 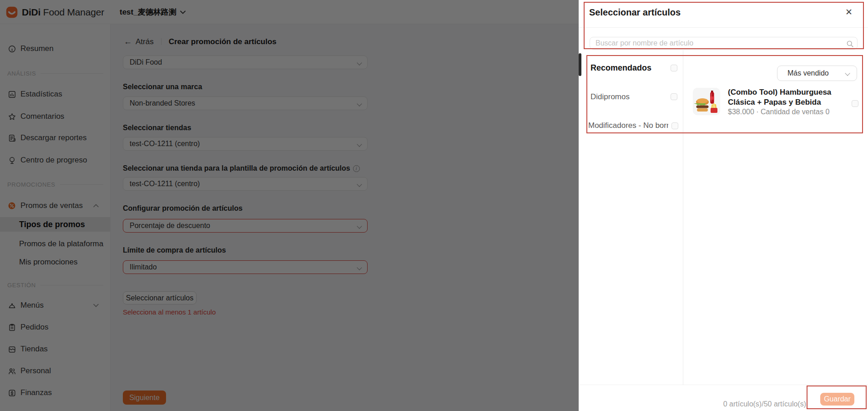 What do you see at coordinates (779, 112) in the screenshot?
I see `item-meta: $38.000 · Cantidad de ventas 0` at bounding box center [779, 112].